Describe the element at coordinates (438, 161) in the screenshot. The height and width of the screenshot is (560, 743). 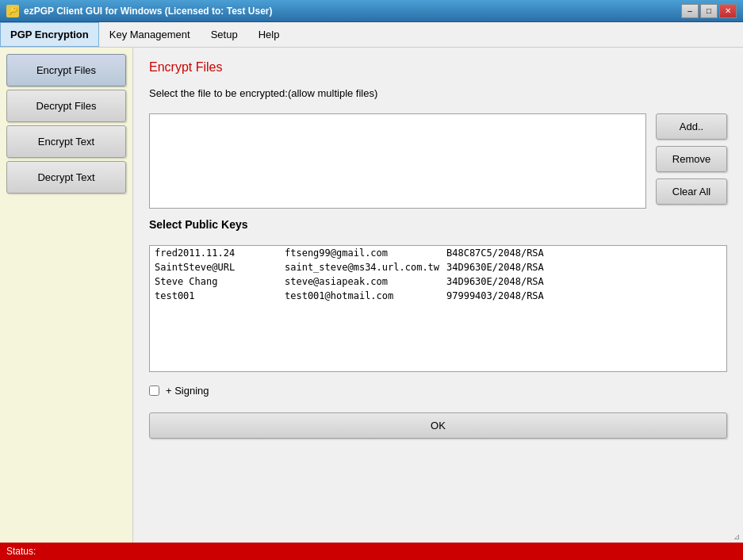
I see `files-area-row: Add.. Remove Clear All` at that location.